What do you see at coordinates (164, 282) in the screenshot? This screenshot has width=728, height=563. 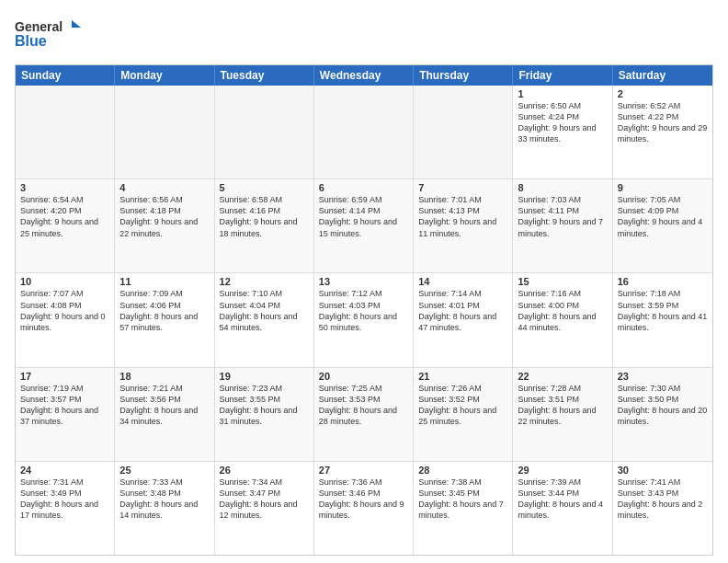 I see `day-number: 11` at bounding box center [164, 282].